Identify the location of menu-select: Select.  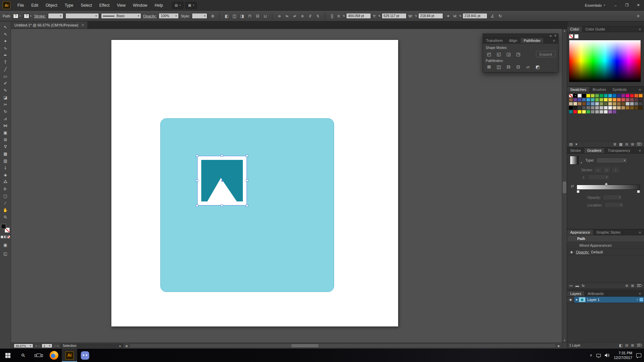
(87, 5).